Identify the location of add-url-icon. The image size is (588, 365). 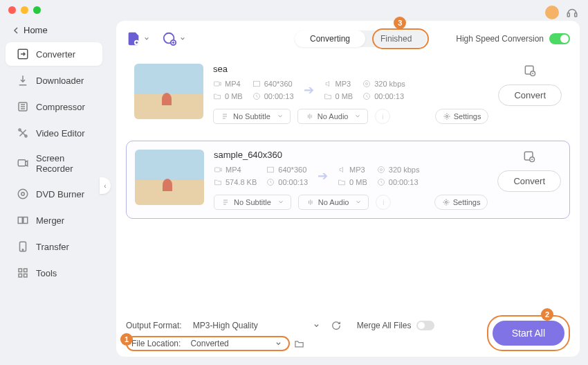
(169, 39).